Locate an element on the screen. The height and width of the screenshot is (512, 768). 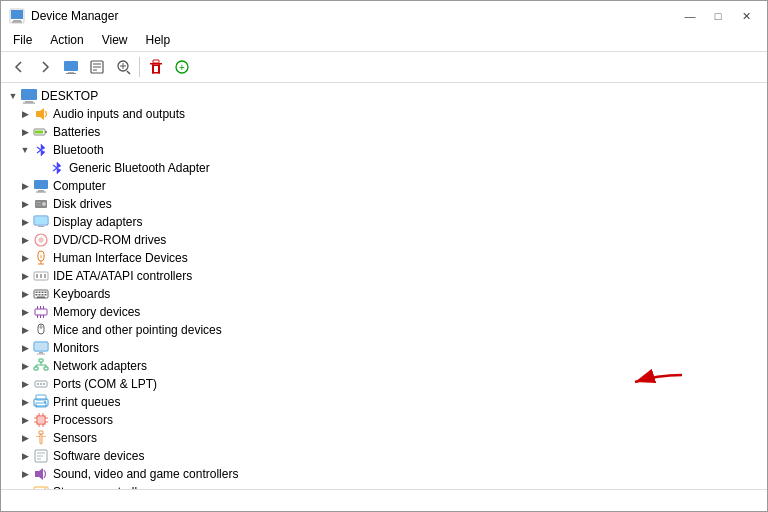
tree-item-bluetooth-adapter: ▶ Generic Bluetooth Adapter is located at coordinates (384, 168).